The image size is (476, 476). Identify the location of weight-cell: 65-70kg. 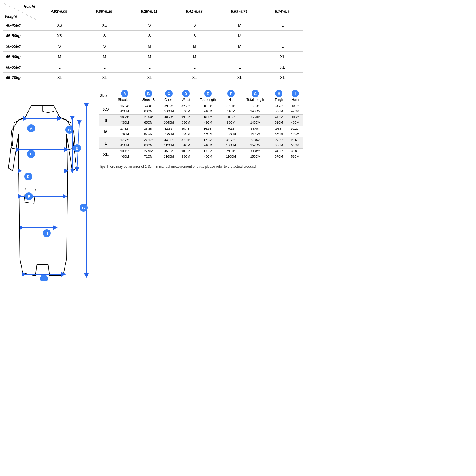
(20, 78).